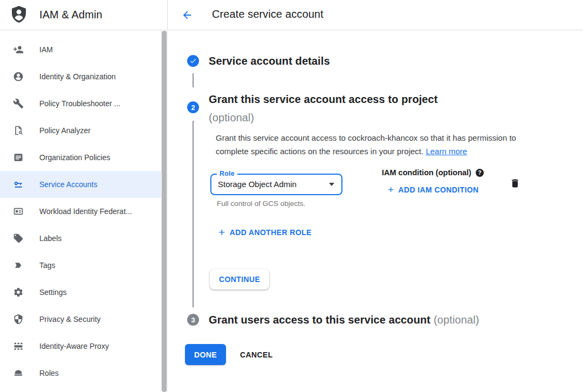 This screenshot has height=392, width=583. What do you see at coordinates (81, 238) in the screenshot?
I see `sidebar-item-labels: Labels` at bounding box center [81, 238].